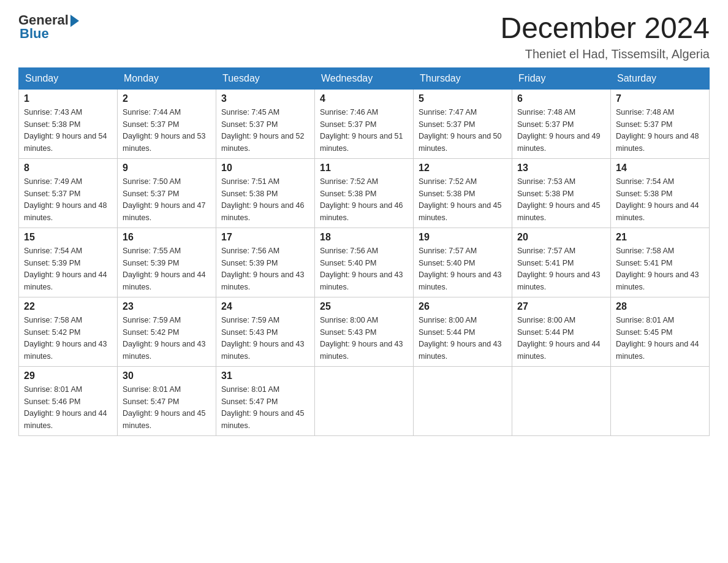  What do you see at coordinates (68, 376) in the screenshot?
I see `day-number: 29` at bounding box center [68, 376].